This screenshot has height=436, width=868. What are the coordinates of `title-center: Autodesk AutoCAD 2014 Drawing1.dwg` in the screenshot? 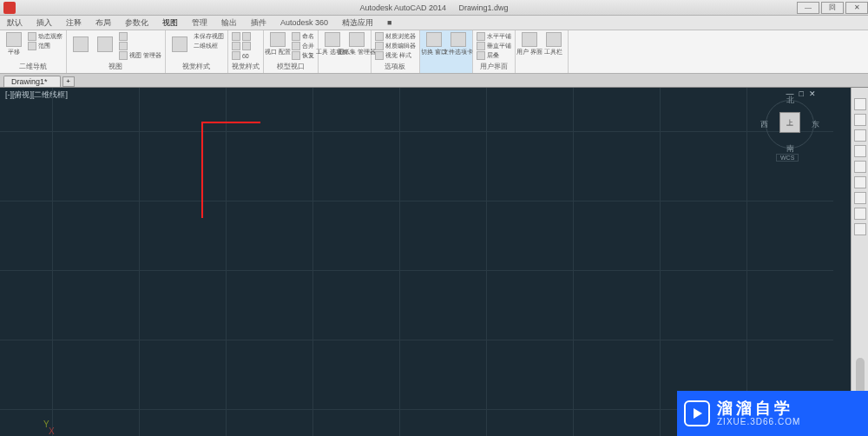 It's located at (434, 8).